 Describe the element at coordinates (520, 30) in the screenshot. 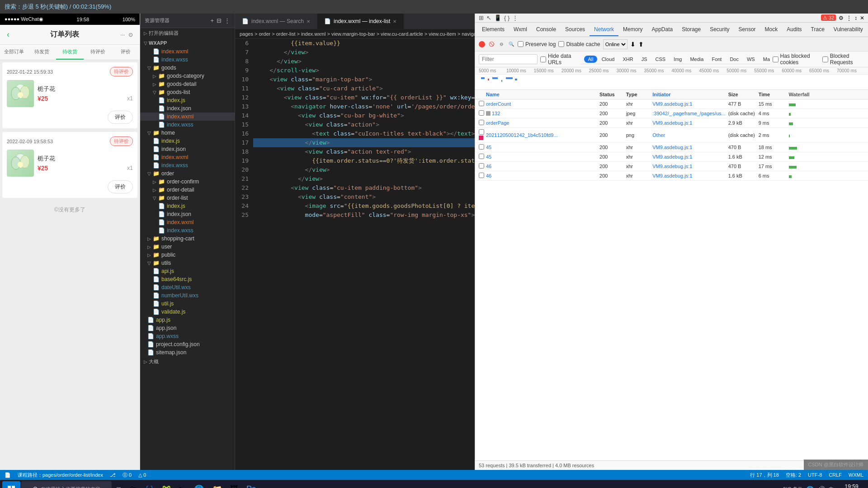

I see `devtools-tab-wxml: Wxml` at that location.